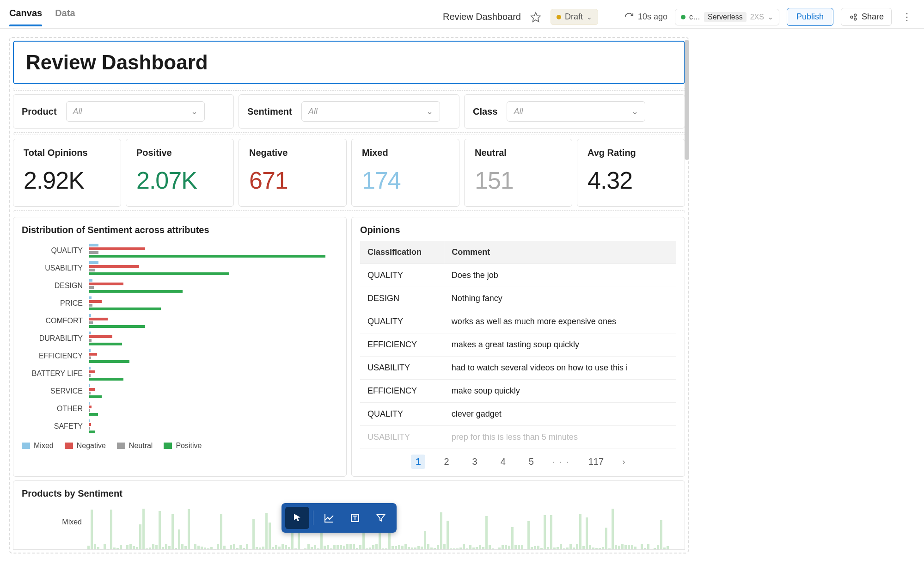 This screenshot has height=566, width=924. Describe the element at coordinates (135, 446) in the screenshot. I see `legend-item: Neutral` at that location.